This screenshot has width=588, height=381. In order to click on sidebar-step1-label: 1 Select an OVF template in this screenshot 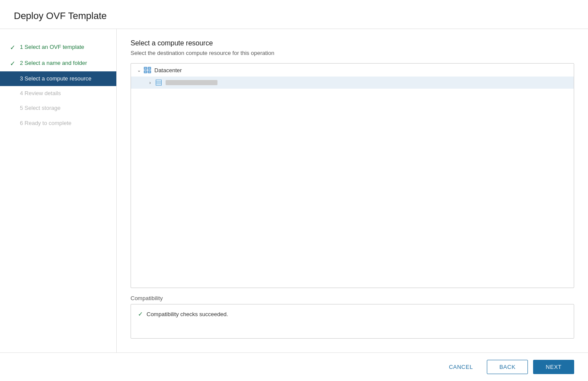, I will do `click(52, 47)`.